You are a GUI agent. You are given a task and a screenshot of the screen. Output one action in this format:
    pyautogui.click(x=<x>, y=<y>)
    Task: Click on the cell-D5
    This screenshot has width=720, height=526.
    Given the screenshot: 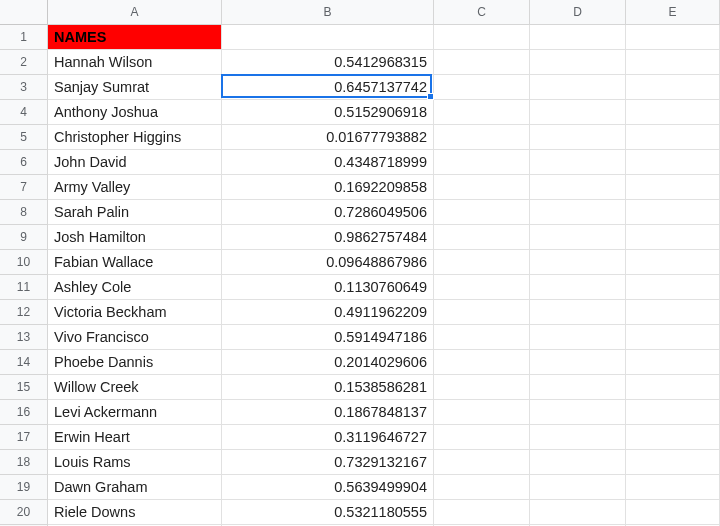 What is the action you would take?
    pyautogui.click(x=578, y=138)
    